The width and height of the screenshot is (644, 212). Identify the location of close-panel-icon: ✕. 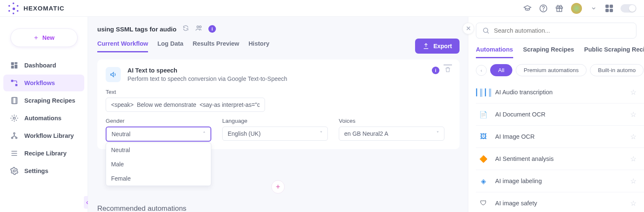
(468, 28).